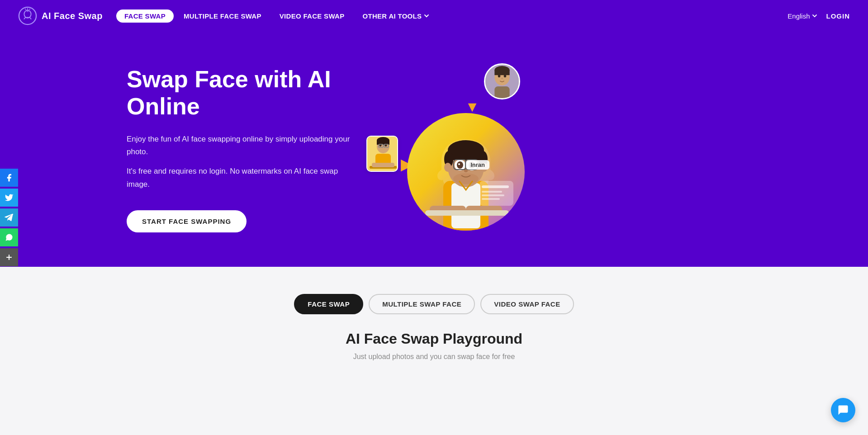 The width and height of the screenshot is (868, 435). Describe the element at coordinates (9, 257) in the screenshot. I see `social-more` at that location.